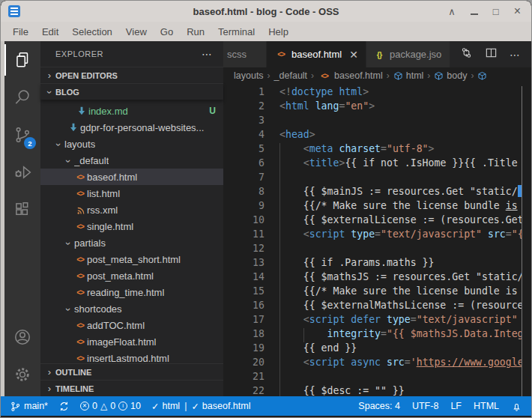 This screenshot has width=532, height=418. Describe the element at coordinates (132, 210) in the screenshot. I see `tree-file-rss-xml: rss.xml` at that location.